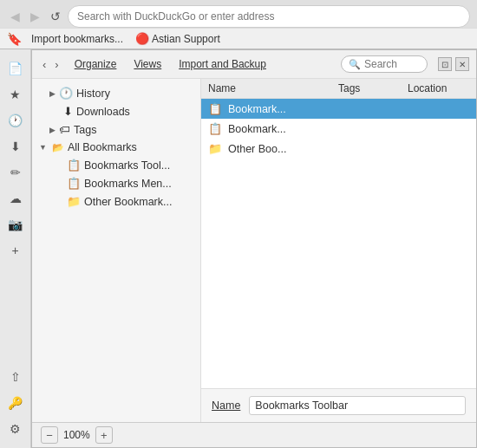 Image resolution: width=477 pixels, height=448 pixels. What do you see at coordinates (439, 88) in the screenshot?
I see `col-header-location: Location` at bounding box center [439, 88].